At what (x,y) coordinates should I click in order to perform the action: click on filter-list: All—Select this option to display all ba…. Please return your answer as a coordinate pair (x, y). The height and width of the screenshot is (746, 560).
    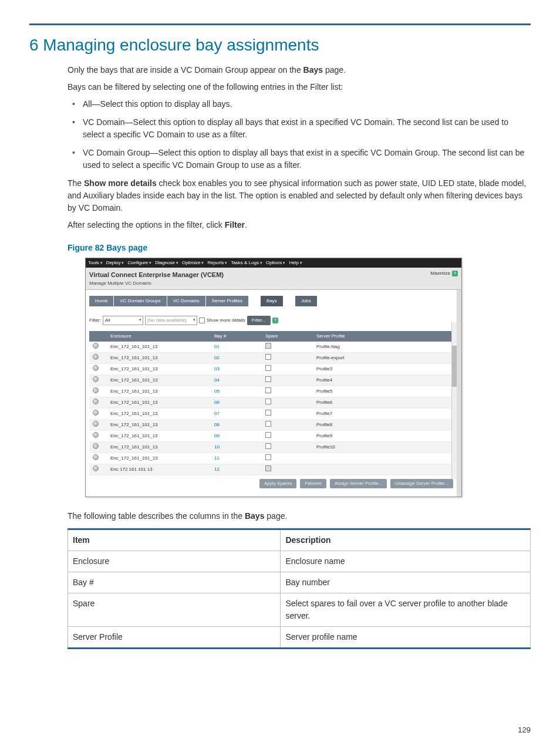
    Looking at the image, I should click on (299, 135).